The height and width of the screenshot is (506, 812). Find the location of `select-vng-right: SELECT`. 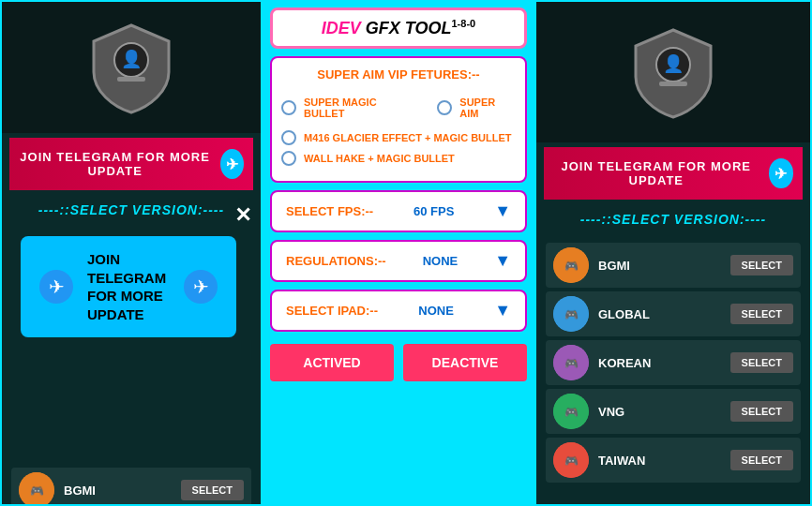

select-vng-right: SELECT is located at coordinates (761, 411).